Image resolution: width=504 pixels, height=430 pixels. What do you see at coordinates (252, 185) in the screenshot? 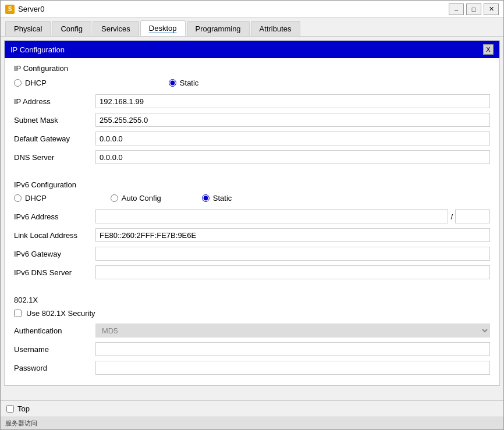
I see `ipv6-section-title: IPv6 Configuration` at bounding box center [252, 185].